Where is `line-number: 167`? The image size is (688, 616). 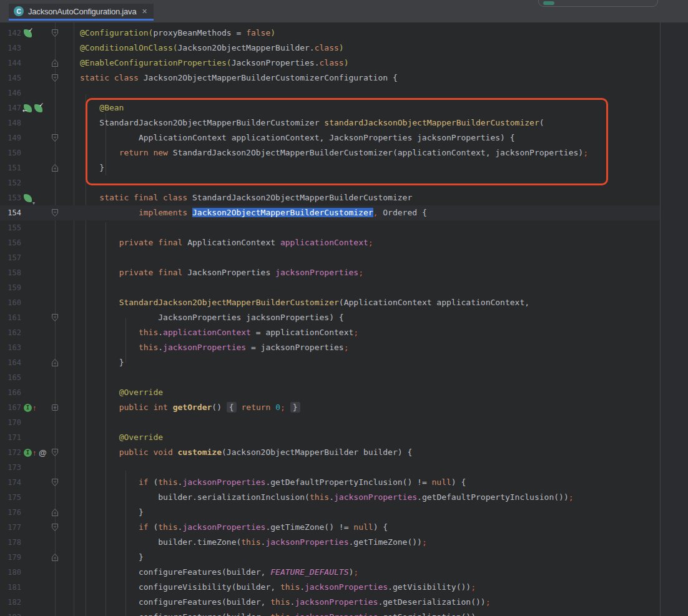
line-number: 167 is located at coordinates (11, 408).